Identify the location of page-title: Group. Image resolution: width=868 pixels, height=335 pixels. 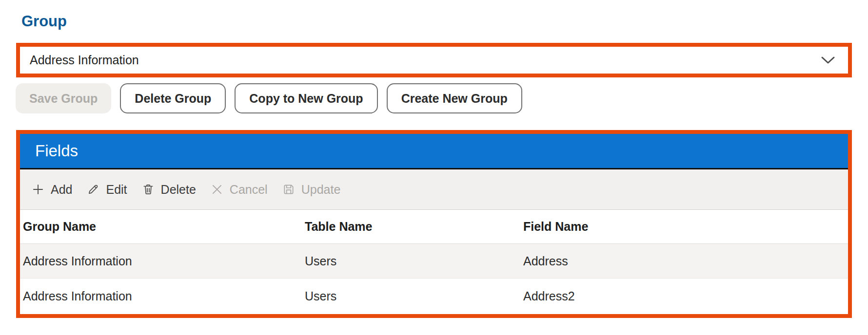
(44, 21).